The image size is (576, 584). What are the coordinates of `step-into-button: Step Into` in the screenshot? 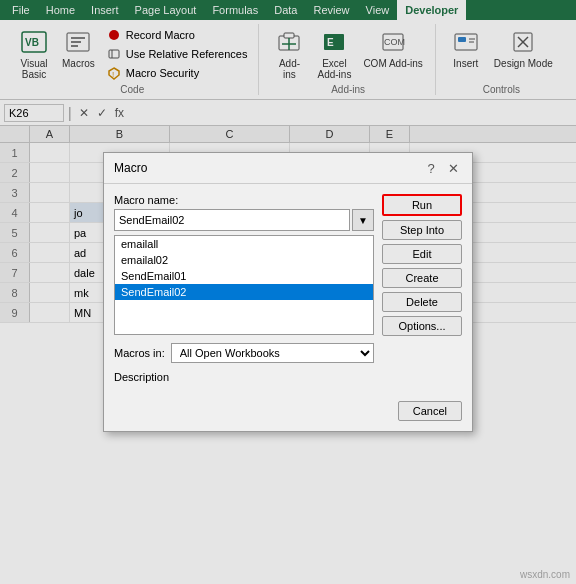 It's located at (422, 230).